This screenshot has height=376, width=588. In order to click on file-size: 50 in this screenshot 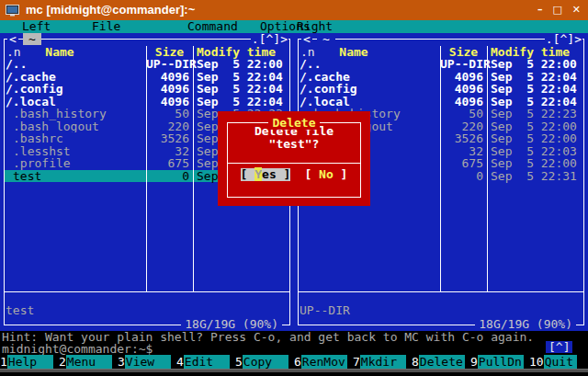, I will do `click(169, 114)`.